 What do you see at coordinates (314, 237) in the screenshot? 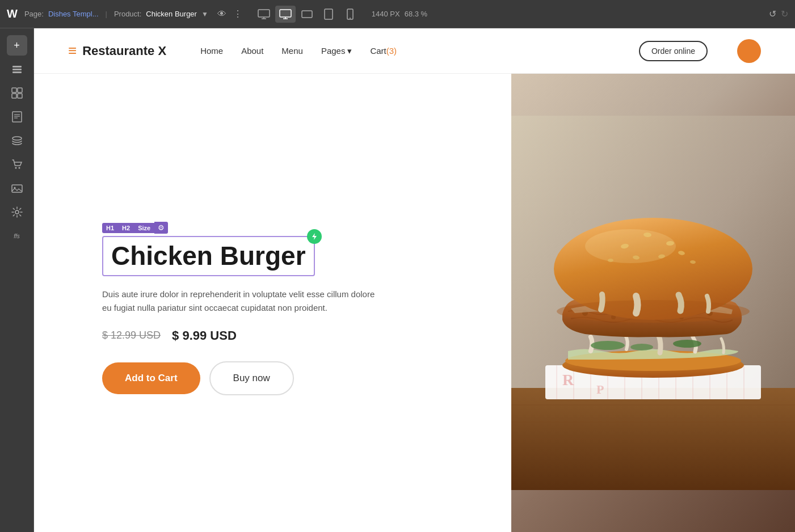
I see `lightning-badge` at bounding box center [314, 237].